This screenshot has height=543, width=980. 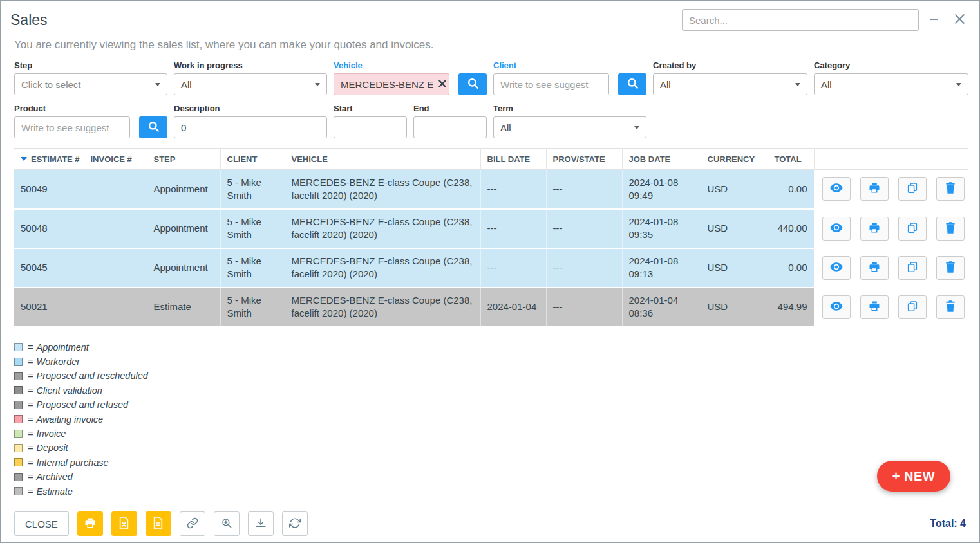 I want to click on start-date-input, so click(x=370, y=127).